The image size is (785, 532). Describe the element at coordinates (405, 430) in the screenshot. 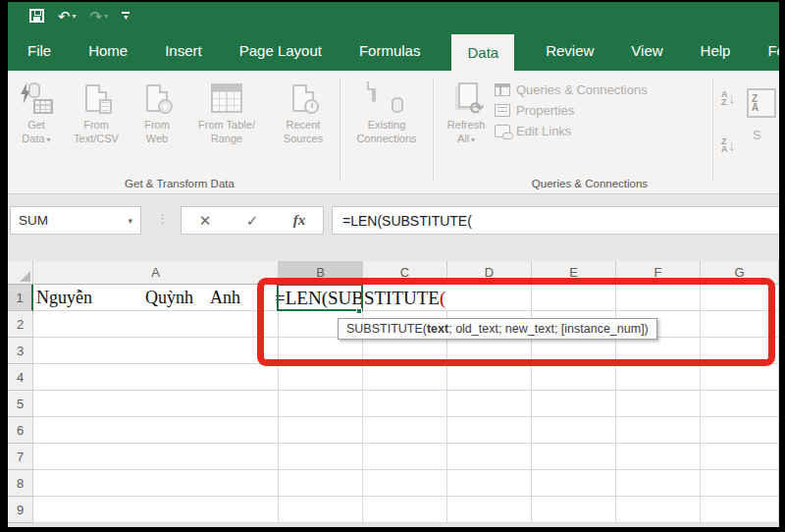

I see `cell-C6` at that location.